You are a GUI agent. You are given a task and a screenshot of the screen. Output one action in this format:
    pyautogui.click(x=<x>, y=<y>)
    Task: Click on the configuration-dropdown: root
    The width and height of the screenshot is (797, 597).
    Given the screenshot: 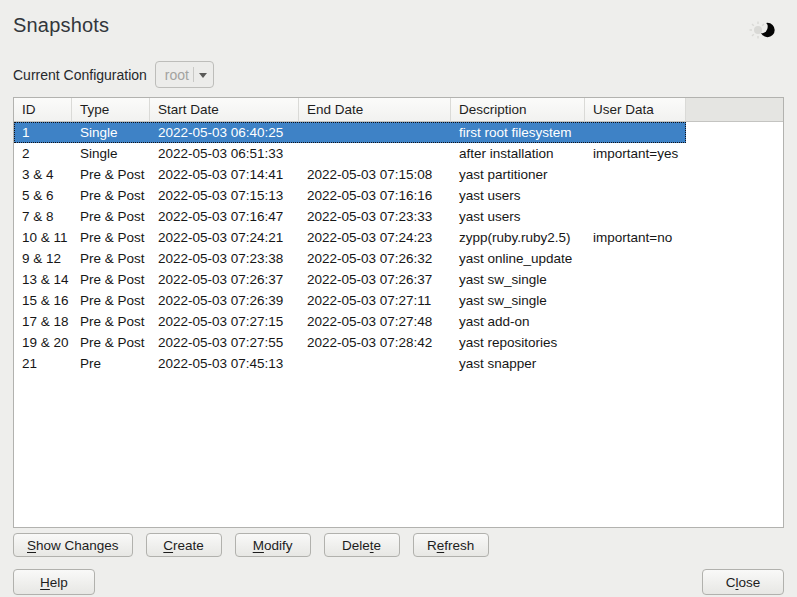 What is the action you would take?
    pyautogui.click(x=184, y=74)
    